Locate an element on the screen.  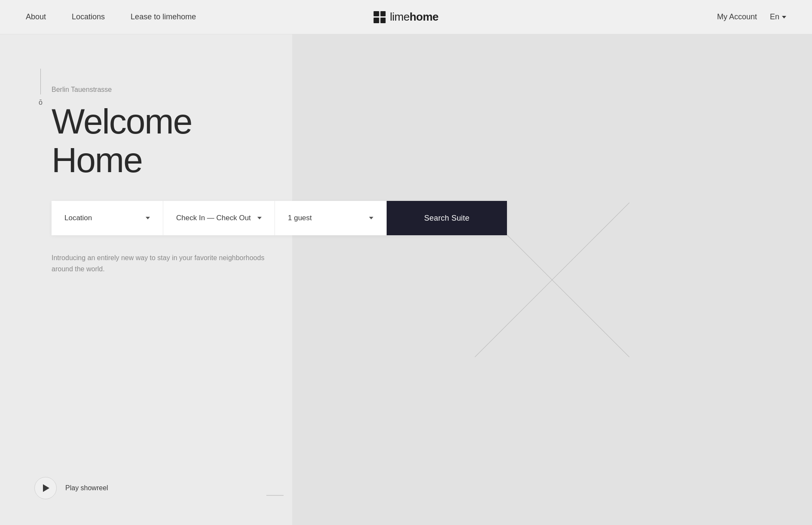
logo-light-text: lime is located at coordinates (400, 17).